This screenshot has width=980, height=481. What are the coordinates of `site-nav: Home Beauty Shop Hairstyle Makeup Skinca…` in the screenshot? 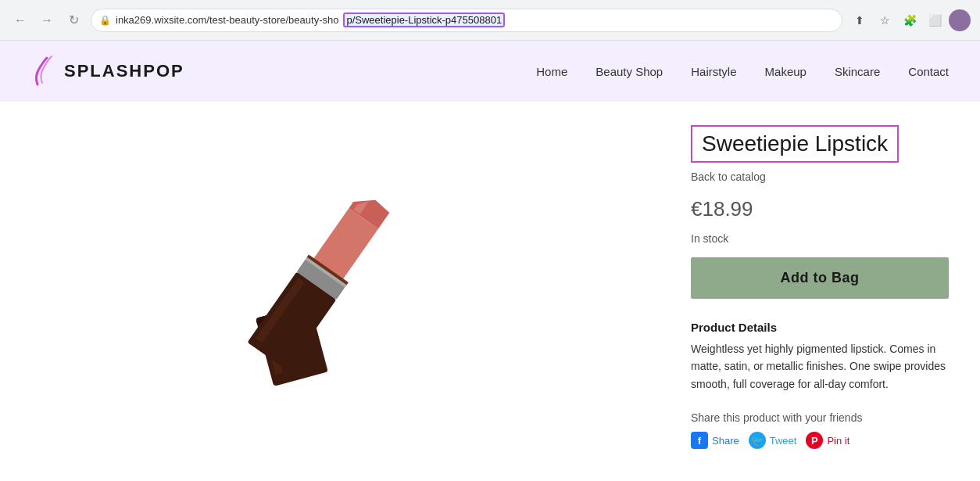 It's located at (742, 72).